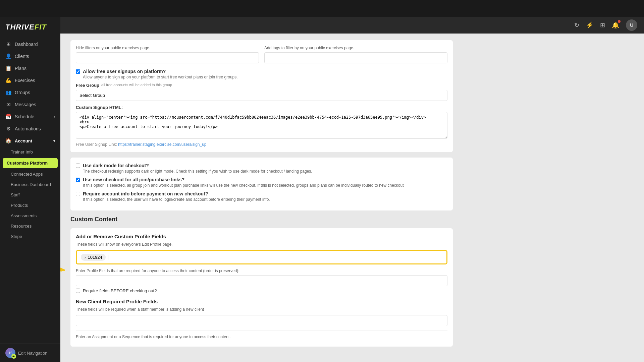  I want to click on free-signup-row: Allow free user signups on platform? All…, so click(262, 74).